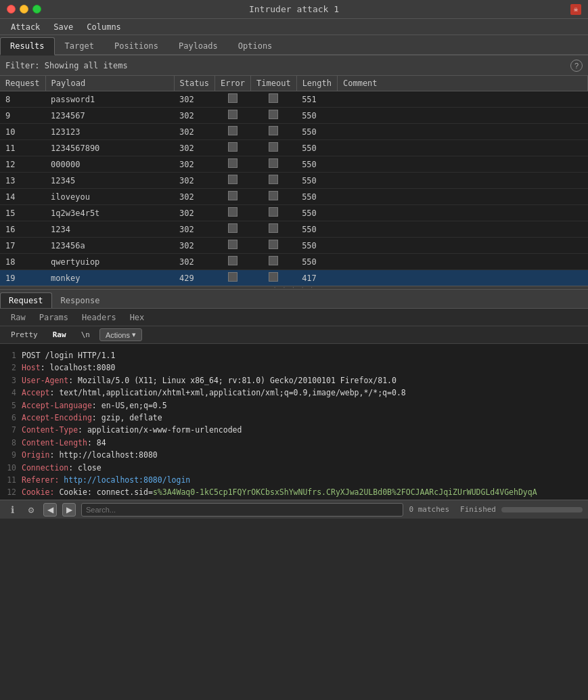  What do you see at coordinates (294, 66) in the screenshot?
I see `filter-bar: Filter: Showing all items ?` at bounding box center [294, 66].